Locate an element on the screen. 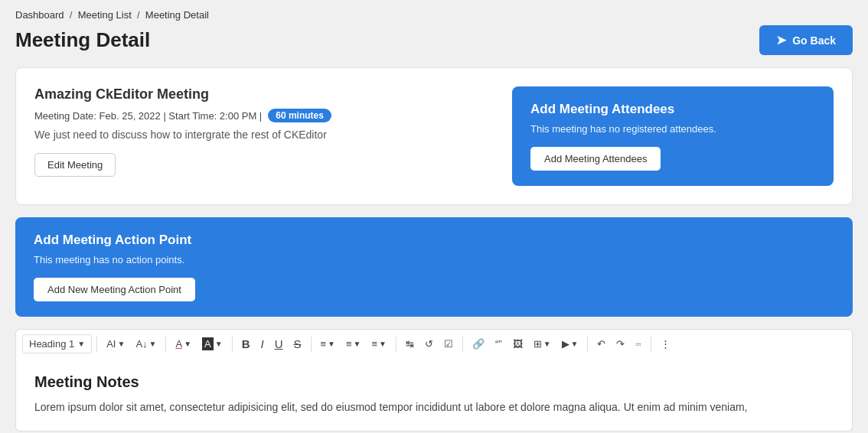 This screenshot has width=868, height=433. blockquote-button: “” is located at coordinates (499, 344).